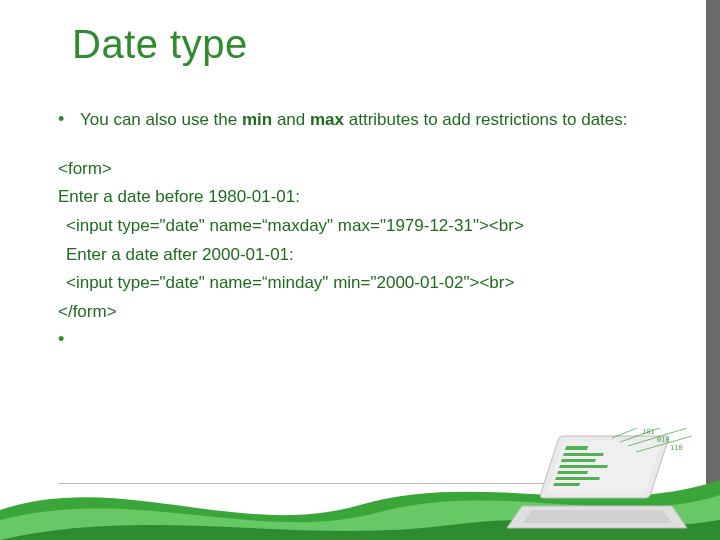 The width and height of the screenshot is (720, 540). Describe the element at coordinates (257, 120) in the screenshot. I see `kw-min: min` at that location.